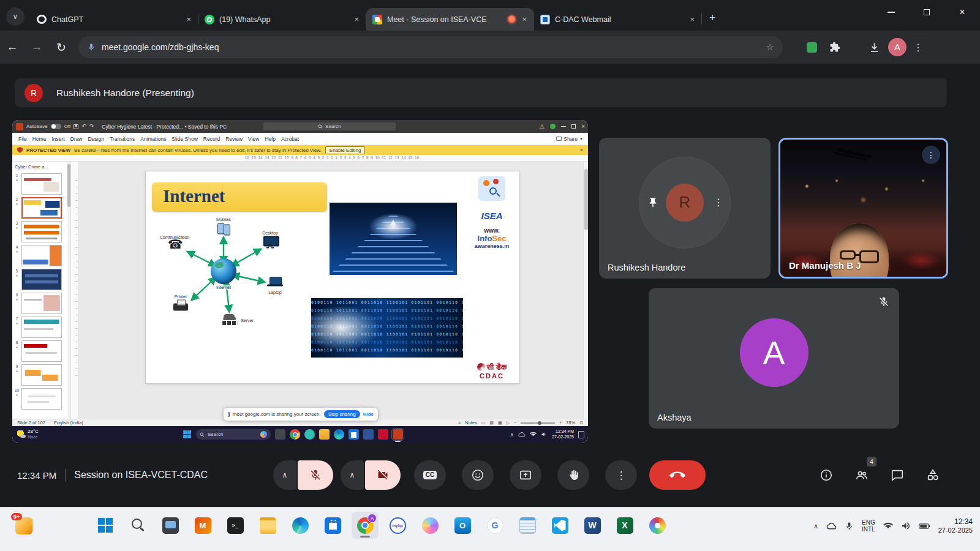 This screenshot has height=551, width=980. What do you see at coordinates (771, 47) in the screenshot?
I see `bookmark-star-icon: ☆` at bounding box center [771, 47].